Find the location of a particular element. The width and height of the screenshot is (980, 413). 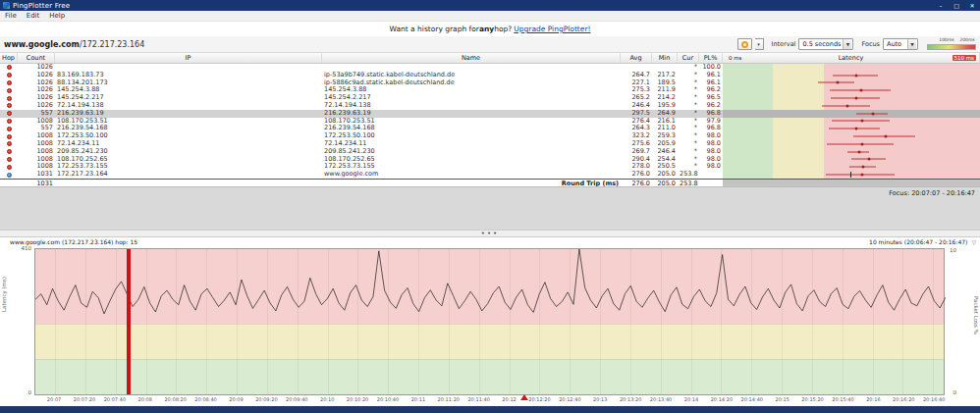

summary-latency-cell is located at coordinates (851, 182).